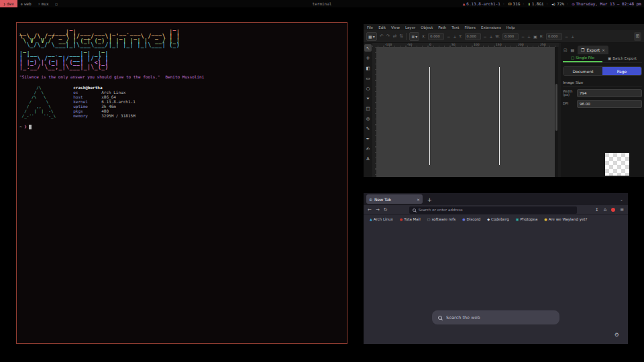  What do you see at coordinates (394, 199) in the screenshot?
I see `active-tab: ⊕ New Tab ×` at bounding box center [394, 199].